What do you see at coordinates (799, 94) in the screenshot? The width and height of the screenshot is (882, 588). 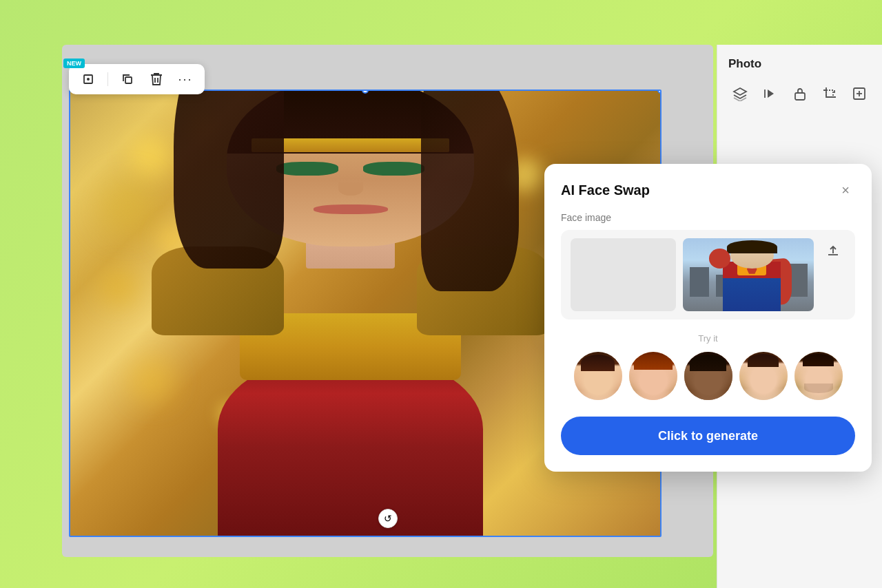 I see `panel-icons-row` at bounding box center [799, 94].